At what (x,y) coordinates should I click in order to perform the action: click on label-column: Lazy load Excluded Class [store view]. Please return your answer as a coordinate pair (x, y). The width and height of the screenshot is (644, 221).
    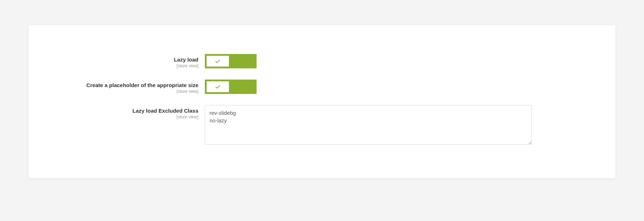
    Looking at the image, I should click on (128, 112).